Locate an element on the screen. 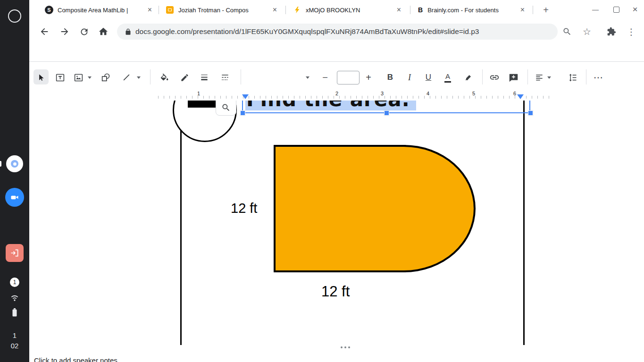  zoom-search-icon is located at coordinates (567, 32).